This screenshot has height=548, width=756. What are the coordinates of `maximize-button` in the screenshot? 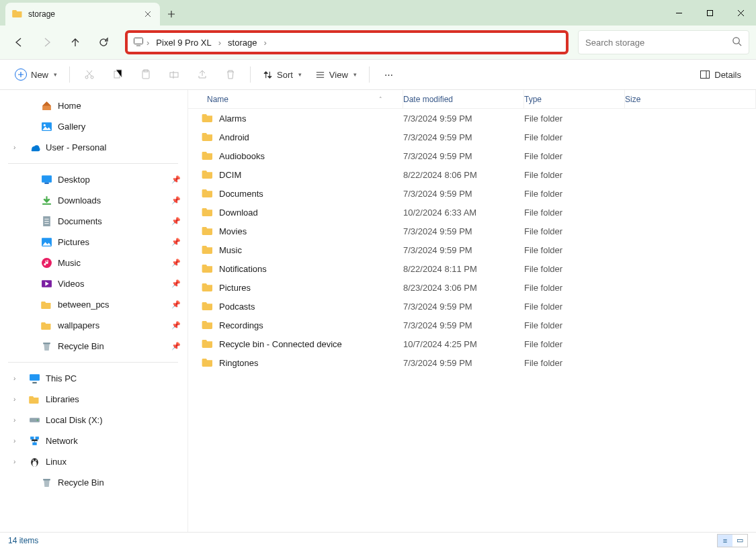 It's located at (710, 13).